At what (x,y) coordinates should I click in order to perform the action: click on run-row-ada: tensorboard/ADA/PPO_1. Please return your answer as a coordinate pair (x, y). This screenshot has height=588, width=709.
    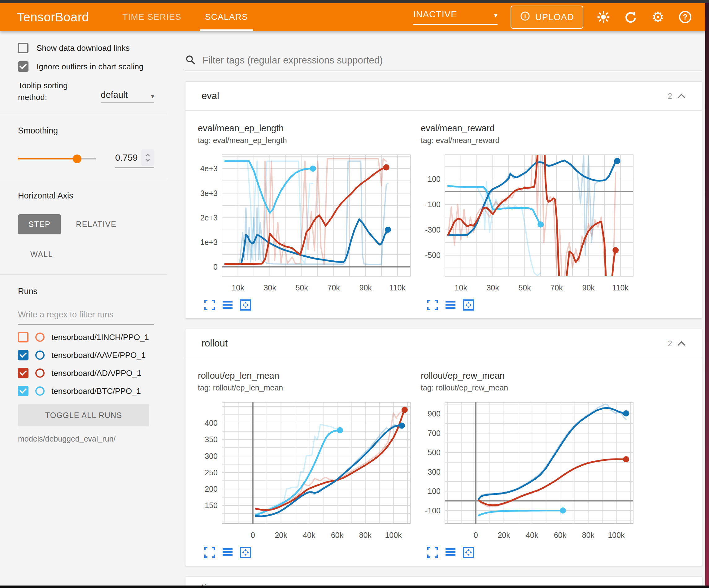
    Looking at the image, I should click on (86, 373).